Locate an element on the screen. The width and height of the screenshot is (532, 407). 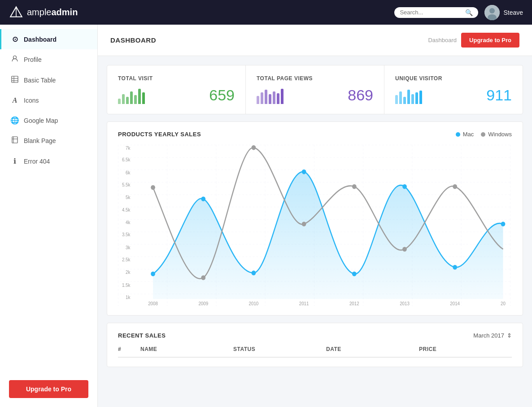
svg-text: 1.5k is located at coordinates (126, 285).